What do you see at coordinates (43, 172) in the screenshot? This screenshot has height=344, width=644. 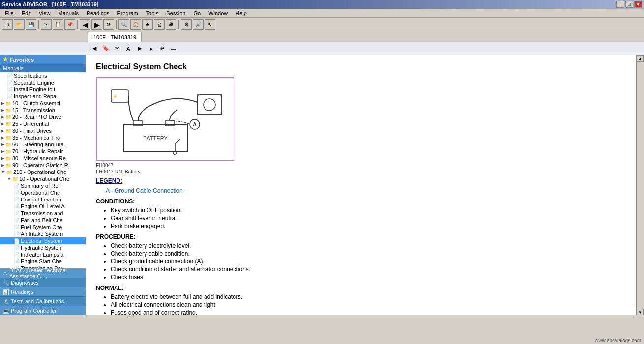 I see `tree-item-14: ▼ 📁 210 - Operational Che` at bounding box center [43, 172].